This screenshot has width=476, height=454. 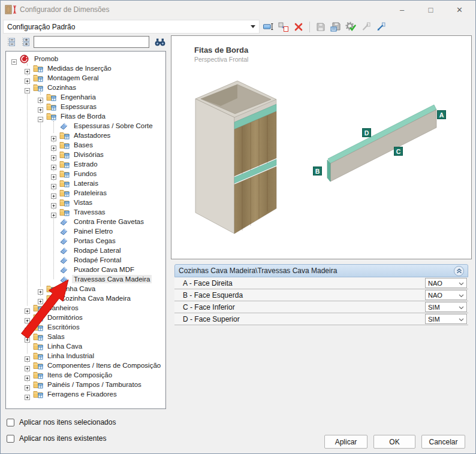 I want to click on tree-item: Painel Eletro, so click(x=86, y=231).